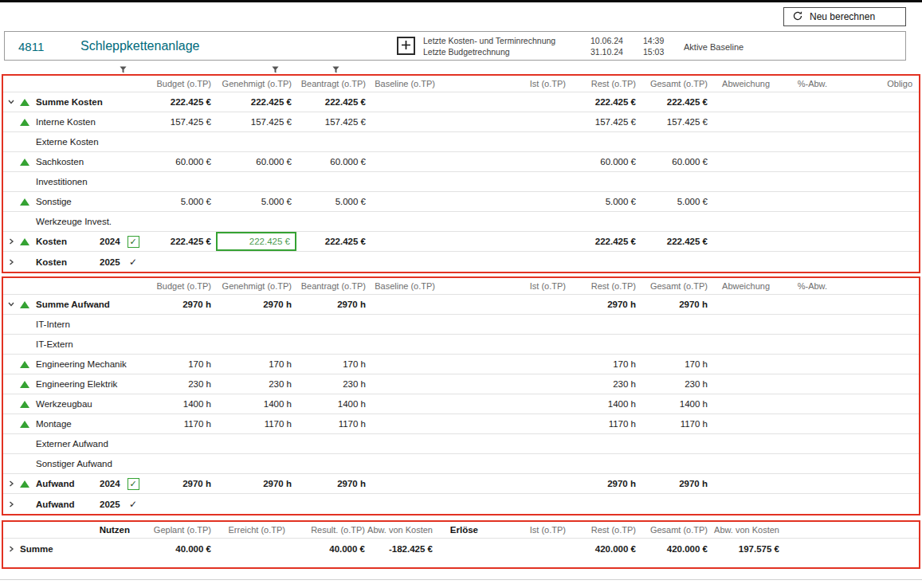 This screenshot has height=588, width=922. Describe the element at coordinates (330, 530) in the screenshot. I see `column-header-result-o-tp: Result. (o.TP)` at that location.